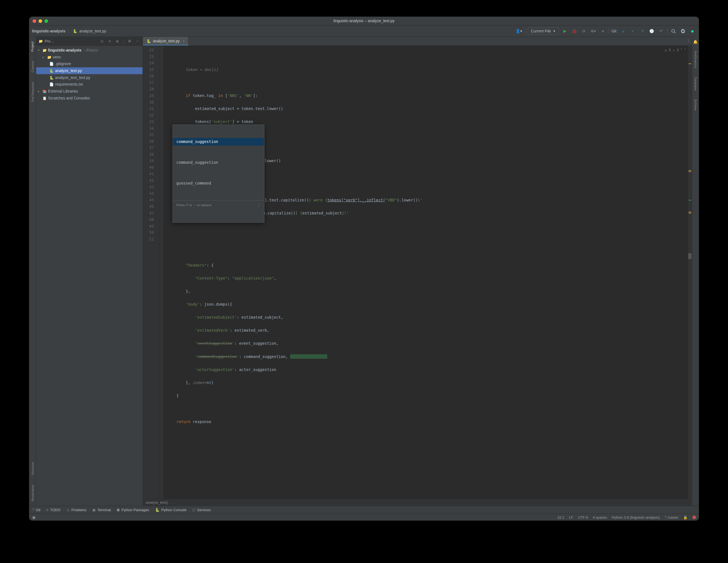 This screenshot has width=728, height=563. I want to click on code-line: tokens['subject'] = token, so click(427, 122).